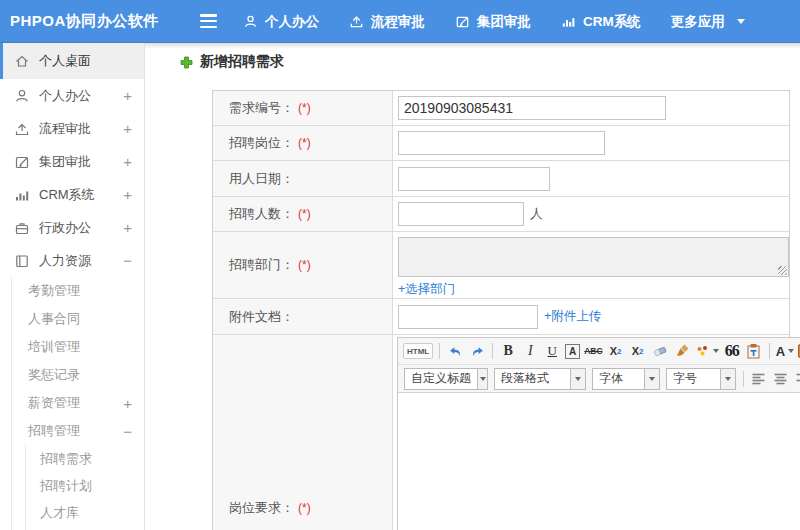  Describe the element at coordinates (303, 316) in the screenshot. I see `field-label: 附件文档：` at that location.